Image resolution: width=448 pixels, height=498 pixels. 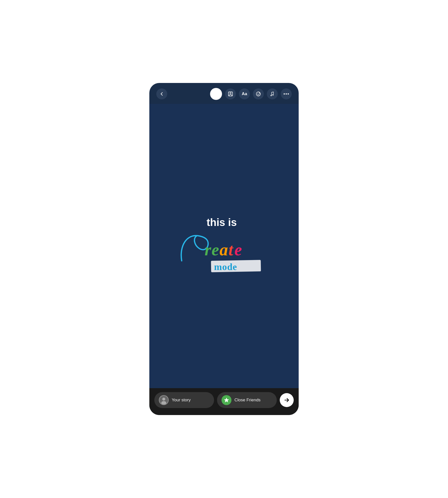 What do you see at coordinates (216, 94) in the screenshot?
I see `draw-circle-button` at bounding box center [216, 94].